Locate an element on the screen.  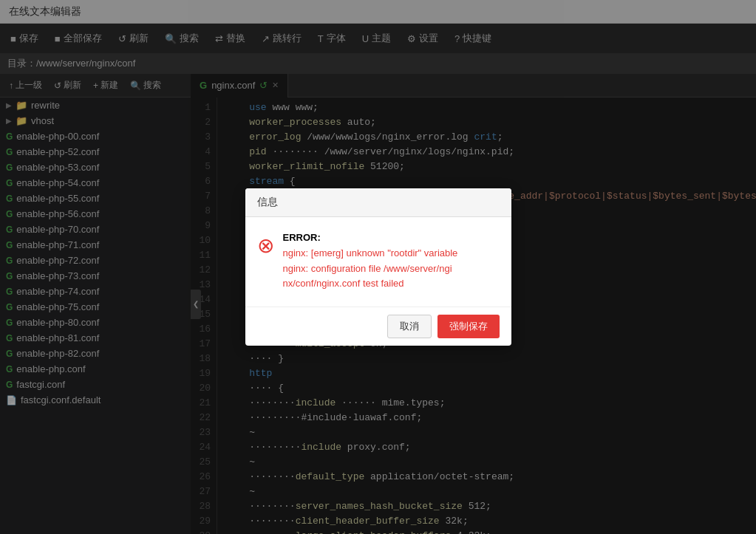
error-line: nx/conf/nginx.conf test failed is located at coordinates (371, 284).